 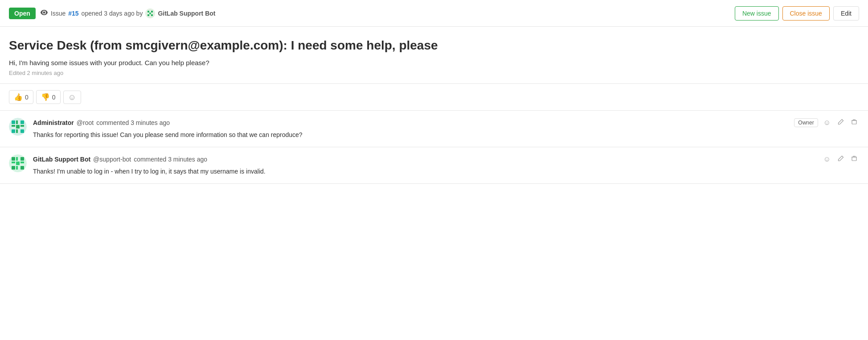 What do you see at coordinates (372, 13) in the screenshot?
I see `issue-header-left: Open Issue #15 opened 3 days ago by` at bounding box center [372, 13].